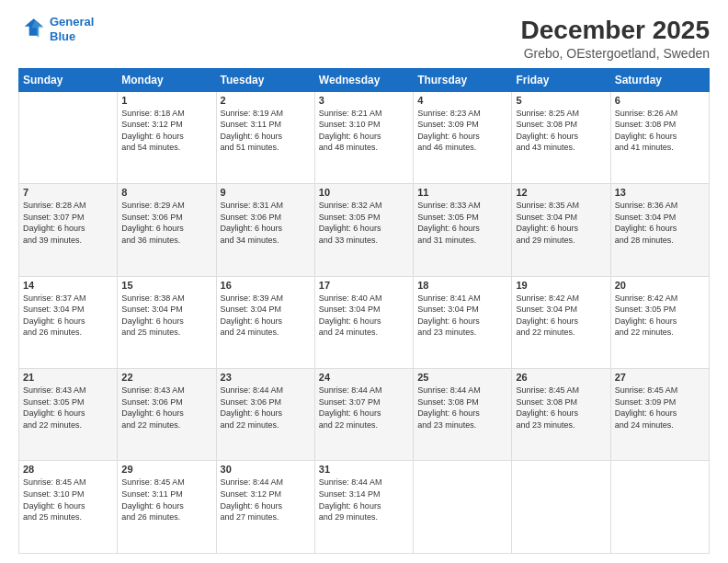 This screenshot has width=728, height=563. What do you see at coordinates (166, 192) in the screenshot?
I see `day-number: 8` at bounding box center [166, 192].